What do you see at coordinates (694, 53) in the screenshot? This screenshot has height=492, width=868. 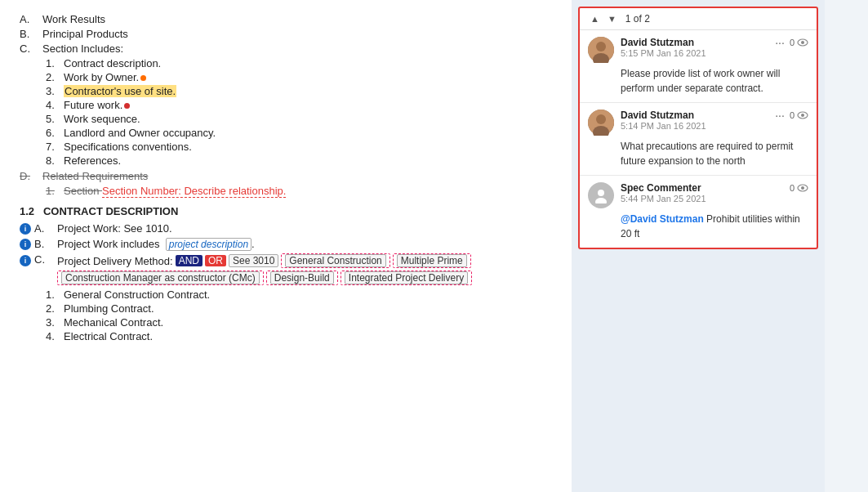 I see `comment-1-time: 5:15 PM Jan 16 2021` at bounding box center [694, 53].